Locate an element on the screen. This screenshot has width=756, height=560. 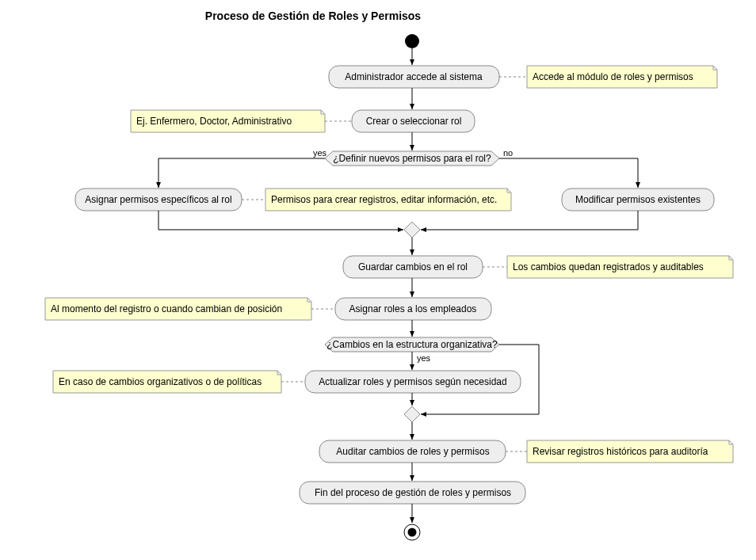
activity-assign-roles-label: Asignar roles a los empleados is located at coordinates (414, 309).